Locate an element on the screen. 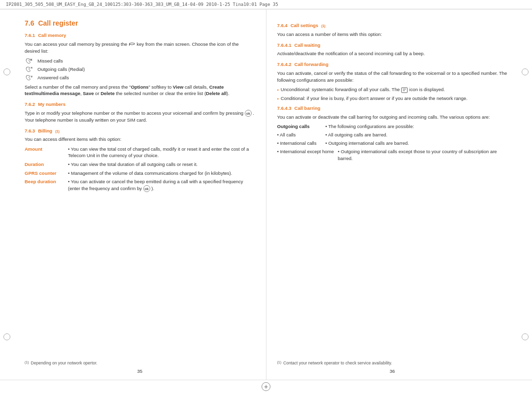  heading-7-6-4-2: 7.6.4.2 Call forwarding is located at coordinates (393, 65).